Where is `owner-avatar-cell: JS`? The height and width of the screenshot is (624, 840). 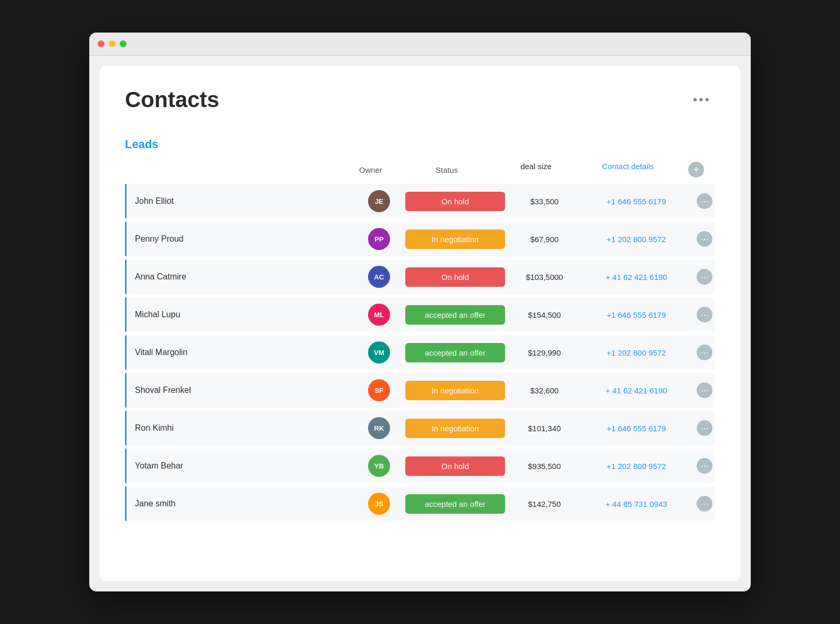
owner-avatar-cell: JS is located at coordinates (379, 504).